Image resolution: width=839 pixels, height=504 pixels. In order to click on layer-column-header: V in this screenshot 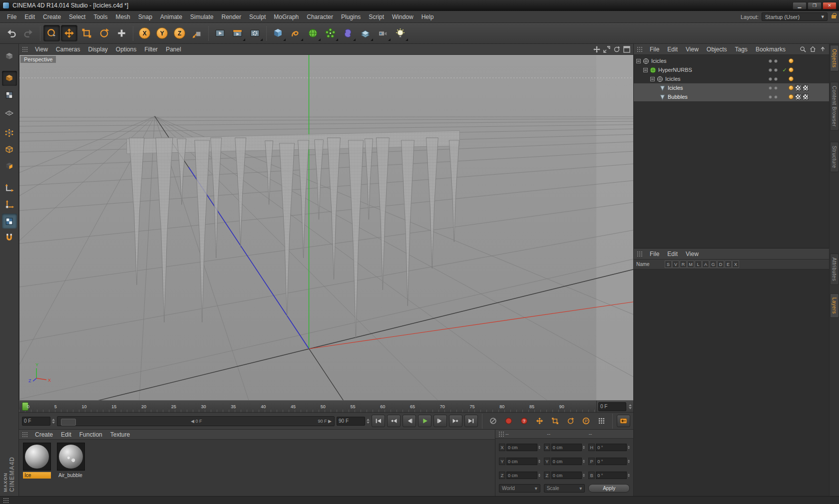, I will do `click(676, 264)`.